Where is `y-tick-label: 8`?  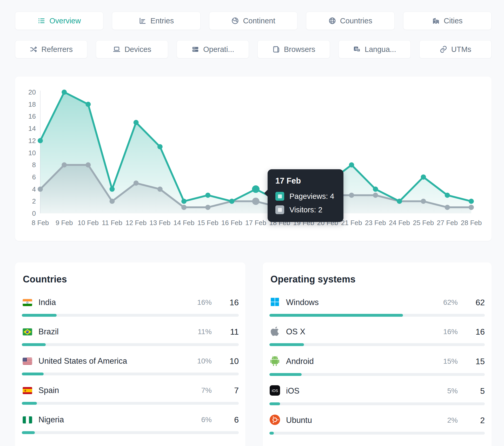
y-tick-label: 8 is located at coordinates (34, 165).